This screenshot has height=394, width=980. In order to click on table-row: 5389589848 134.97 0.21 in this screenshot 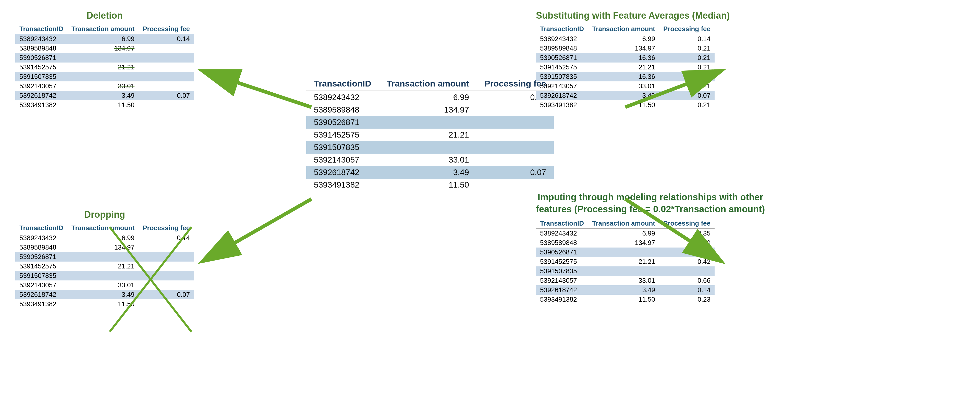, I will do `click(625, 49)`.